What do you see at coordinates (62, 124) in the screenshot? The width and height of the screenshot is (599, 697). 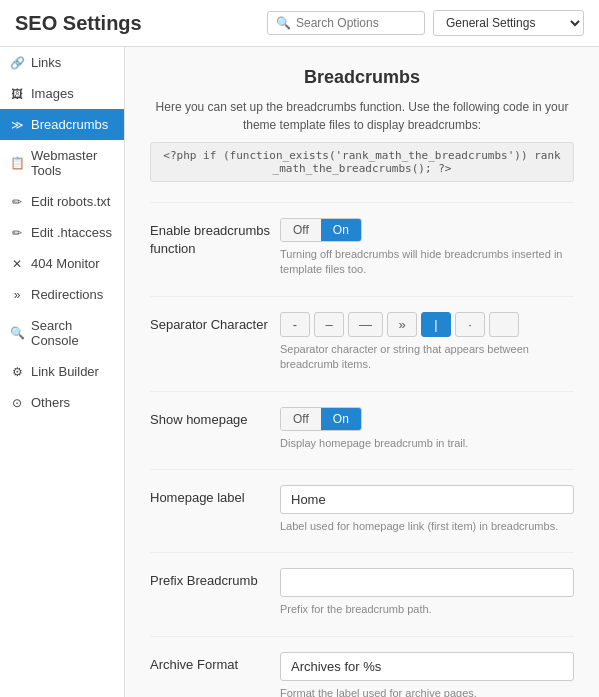 I see `sidebar-item-breadcrumbs: ≫ Breadcrumbs` at bounding box center [62, 124].